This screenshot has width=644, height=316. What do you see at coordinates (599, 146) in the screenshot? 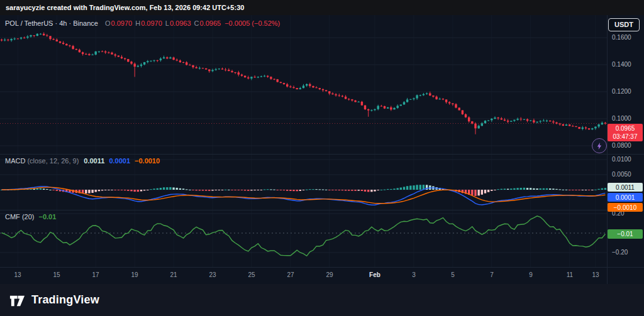
I see `instant-trade-button` at bounding box center [599, 146].